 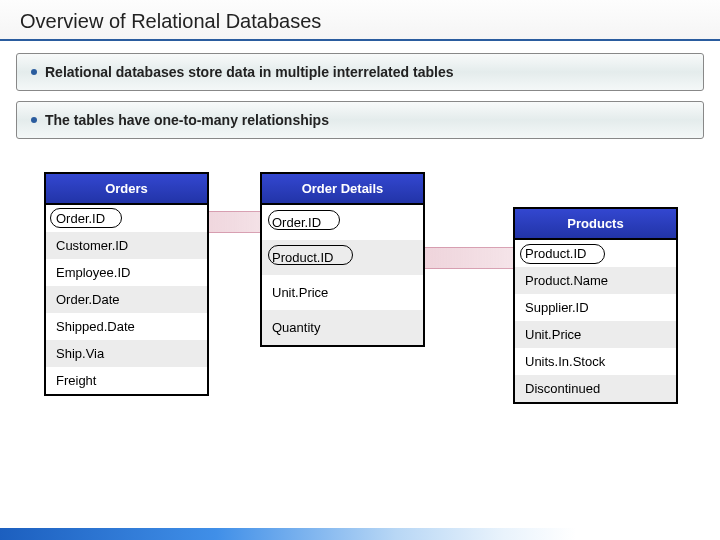 What do you see at coordinates (187, 120) in the screenshot?
I see `bullet-text: The tables have one-to-many relationship…` at bounding box center [187, 120].